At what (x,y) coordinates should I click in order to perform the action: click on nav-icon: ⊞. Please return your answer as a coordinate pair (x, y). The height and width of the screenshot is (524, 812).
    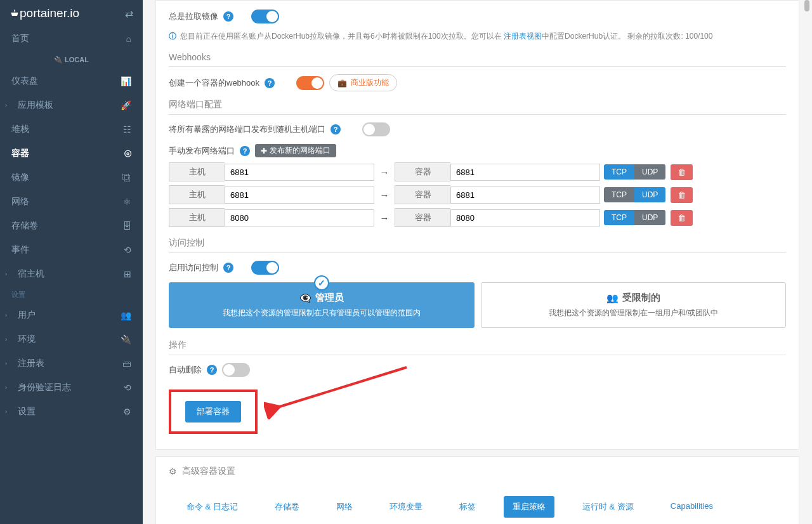
    Looking at the image, I should click on (128, 274).